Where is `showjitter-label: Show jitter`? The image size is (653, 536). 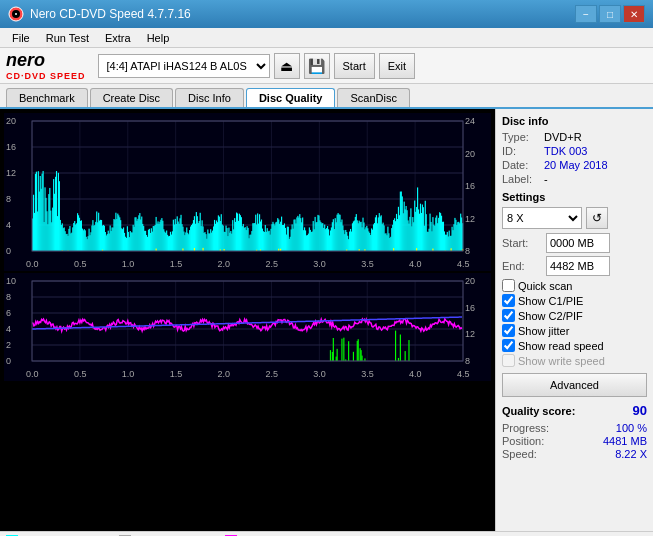
showjitter-label: Show jitter is located at coordinates (544, 331).